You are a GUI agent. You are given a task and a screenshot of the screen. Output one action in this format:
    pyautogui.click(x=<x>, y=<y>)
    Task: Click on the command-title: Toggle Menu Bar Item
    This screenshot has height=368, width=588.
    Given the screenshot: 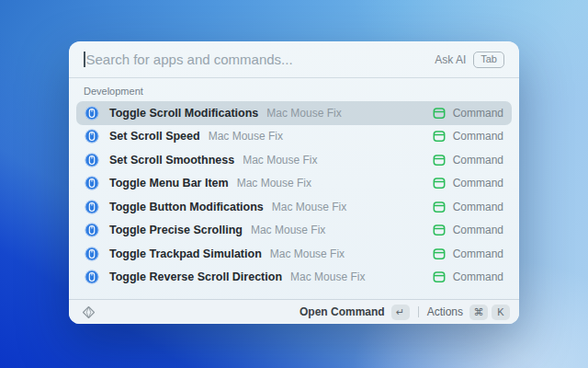 What is the action you would take?
    pyautogui.click(x=169, y=183)
    